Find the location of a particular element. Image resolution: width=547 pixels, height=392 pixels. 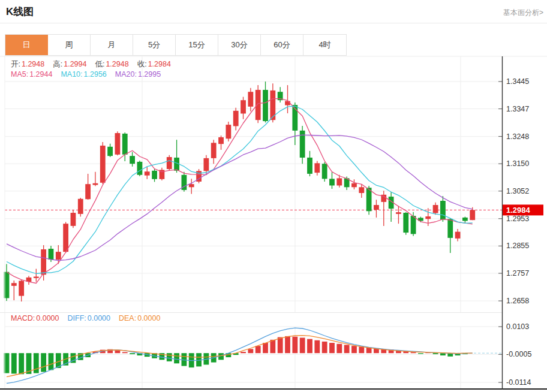

open-value: 1.2948 is located at coordinates (33, 64).